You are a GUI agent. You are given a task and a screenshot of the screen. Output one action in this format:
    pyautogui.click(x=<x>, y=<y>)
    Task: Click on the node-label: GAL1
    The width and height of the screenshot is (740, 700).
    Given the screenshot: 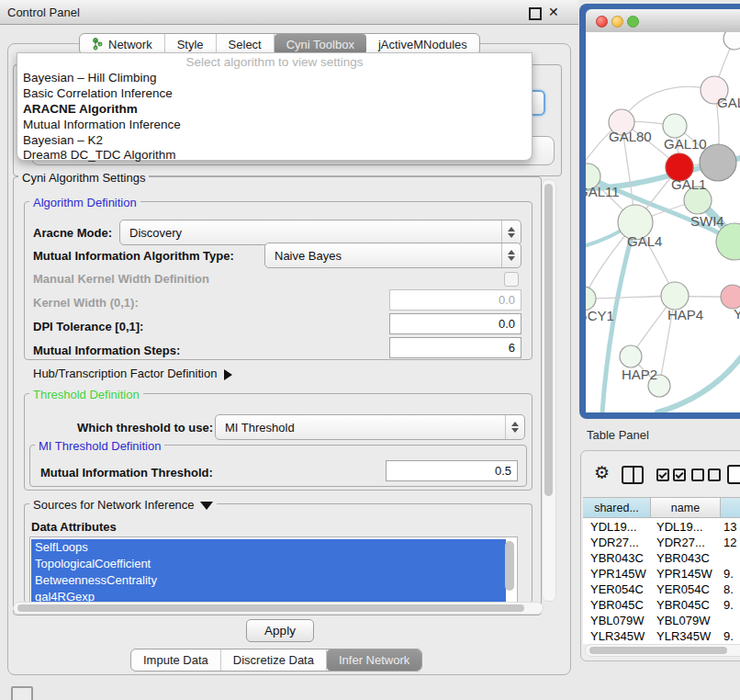 What is the action you would take?
    pyautogui.click(x=689, y=184)
    